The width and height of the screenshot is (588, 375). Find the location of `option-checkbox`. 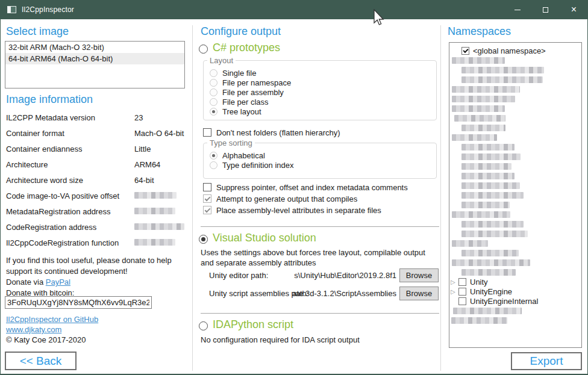

option-checkbox is located at coordinates (207, 199).